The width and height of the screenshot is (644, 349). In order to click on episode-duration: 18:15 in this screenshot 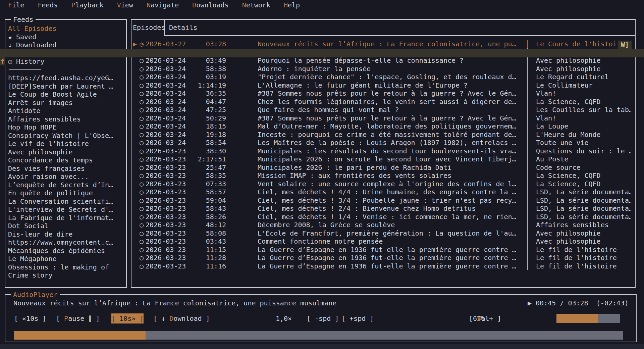, I will do `click(207, 126)`.